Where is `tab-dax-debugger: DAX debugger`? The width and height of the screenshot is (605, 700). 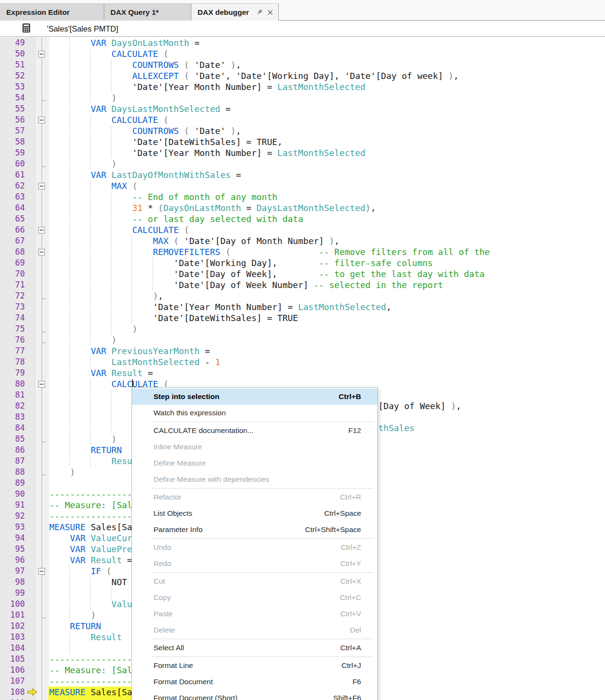
tab-dax-debugger: DAX debugger is located at coordinates (235, 12).